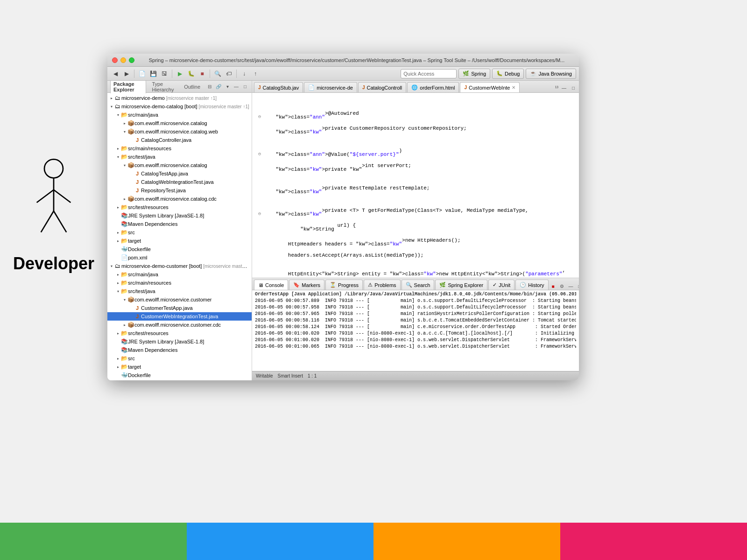  Describe the element at coordinates (179, 274) in the screenshot. I see `tree-item: ▸ 📂 src/main/java` at that location.